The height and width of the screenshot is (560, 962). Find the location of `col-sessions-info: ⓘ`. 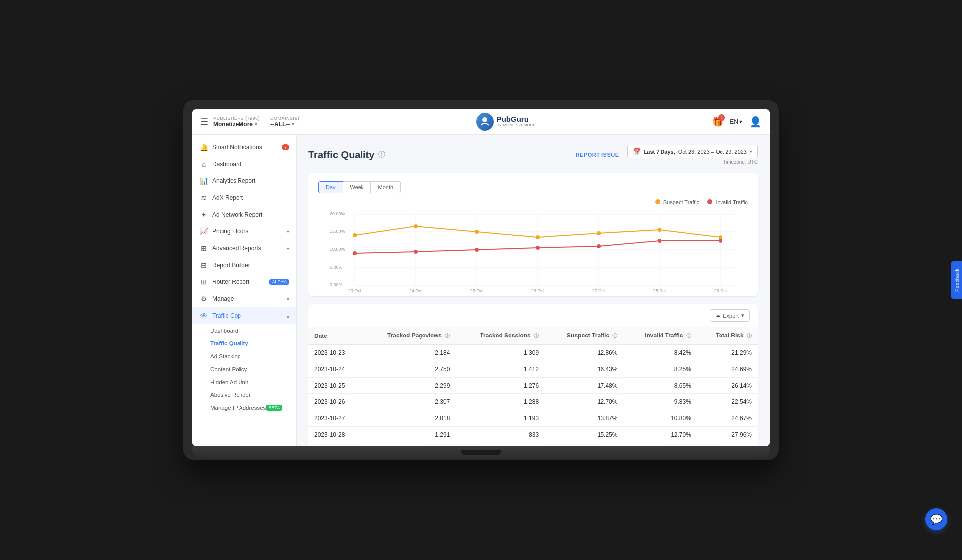

col-sessions-info: ⓘ is located at coordinates (536, 336).